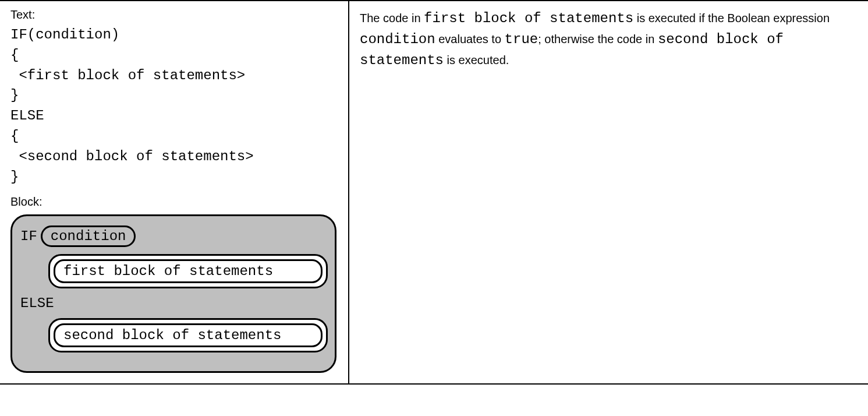 The height and width of the screenshot is (416, 868). What do you see at coordinates (392, 18) in the screenshot?
I see `desc-part: The code in` at bounding box center [392, 18].